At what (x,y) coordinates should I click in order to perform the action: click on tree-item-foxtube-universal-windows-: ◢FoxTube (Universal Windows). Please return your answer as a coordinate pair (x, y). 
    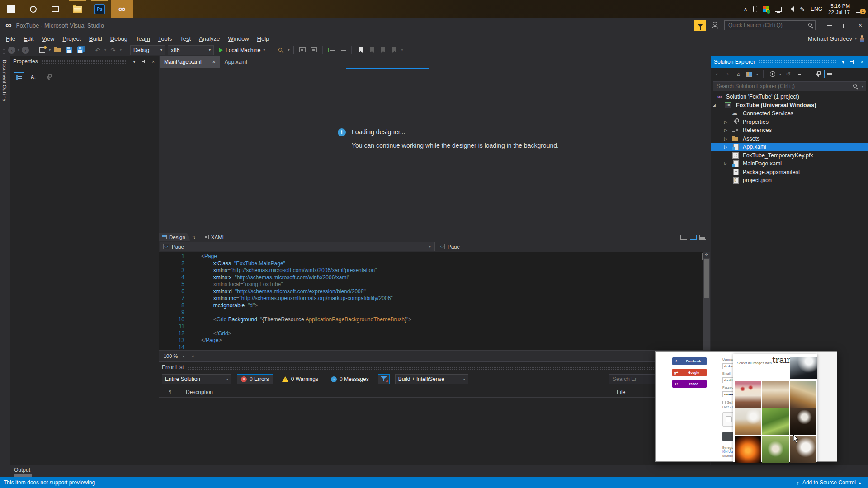
    Looking at the image, I should click on (789, 106).